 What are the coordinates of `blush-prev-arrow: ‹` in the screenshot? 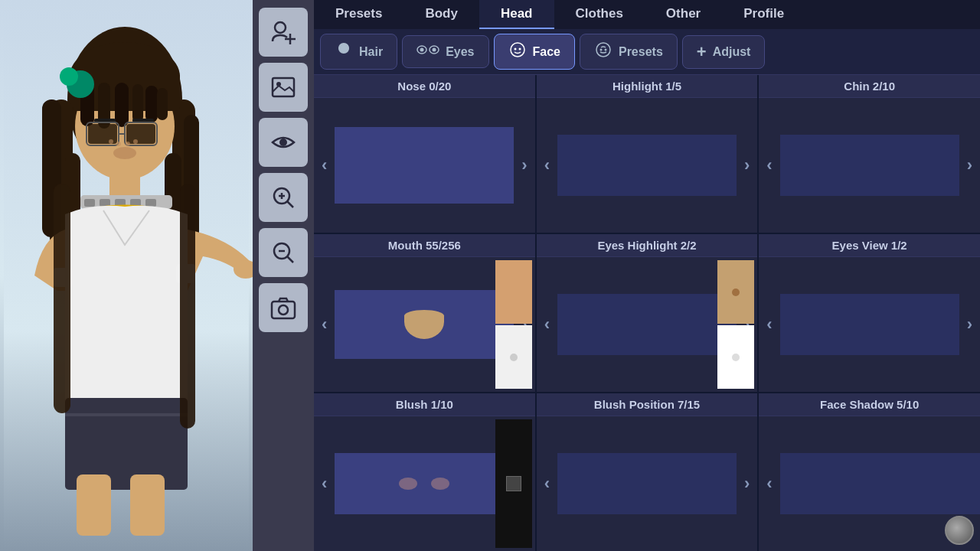 It's located at (325, 484).